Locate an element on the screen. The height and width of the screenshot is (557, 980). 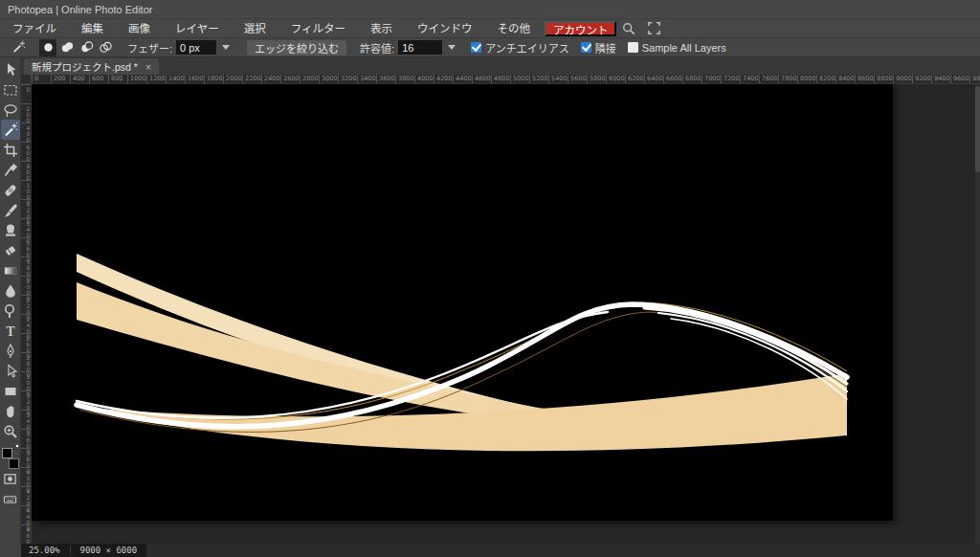
vruler-tick: 800 is located at coordinates (27, 170).